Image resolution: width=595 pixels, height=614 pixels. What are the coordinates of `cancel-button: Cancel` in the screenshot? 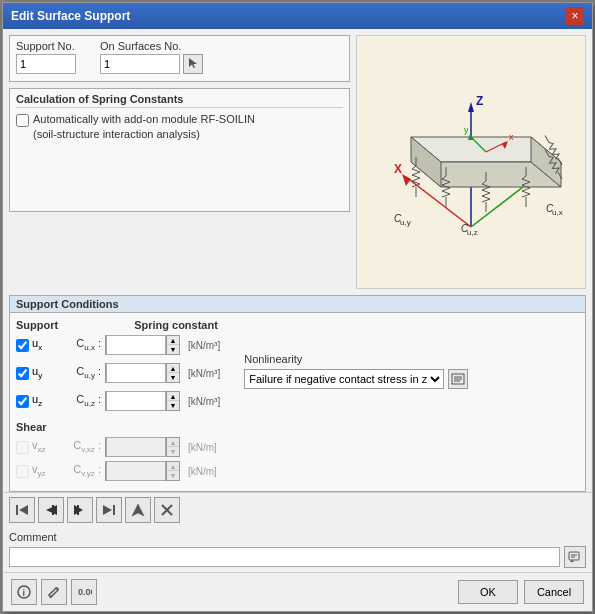 It's located at (554, 592).